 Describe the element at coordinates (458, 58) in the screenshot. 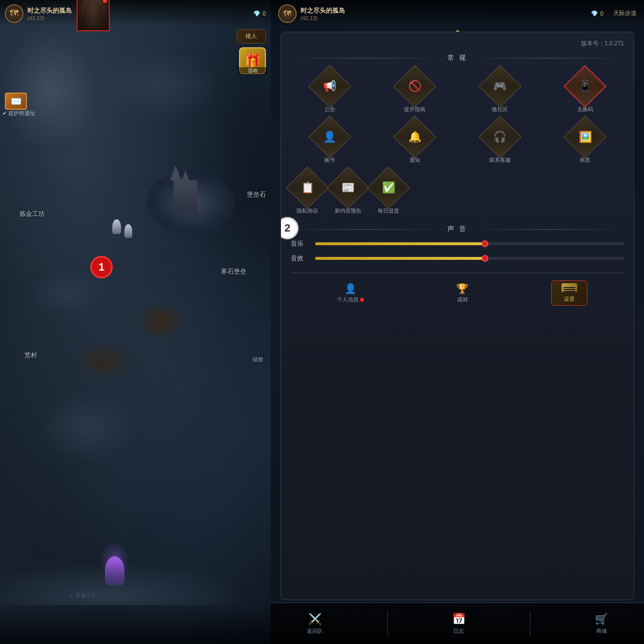

I see `general-divider: 常 规` at that location.